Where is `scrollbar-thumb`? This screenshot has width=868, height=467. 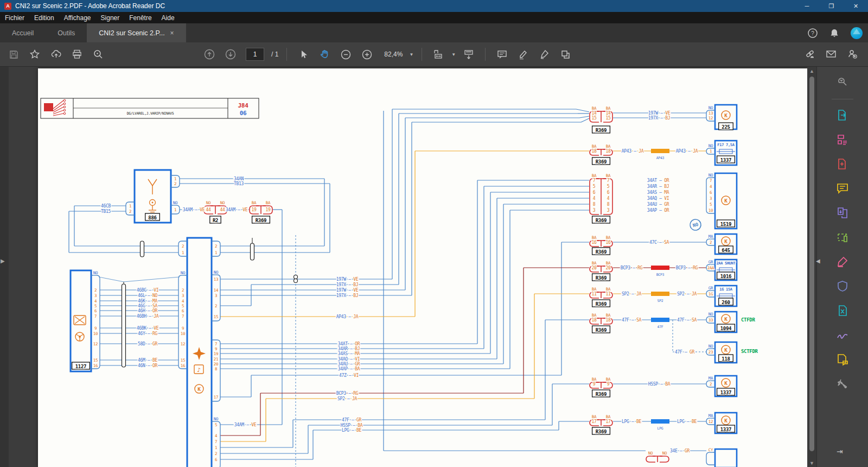 scrollbar-thumb is located at coordinates (812, 264).